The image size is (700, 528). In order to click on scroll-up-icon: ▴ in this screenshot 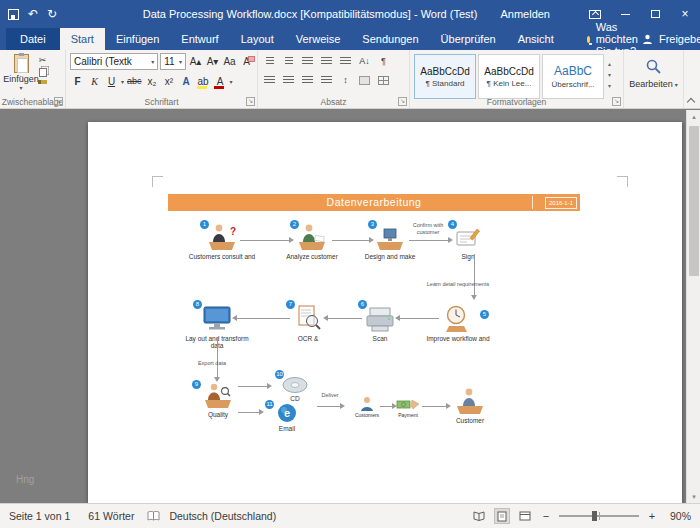, I will do `click(694, 116)`.